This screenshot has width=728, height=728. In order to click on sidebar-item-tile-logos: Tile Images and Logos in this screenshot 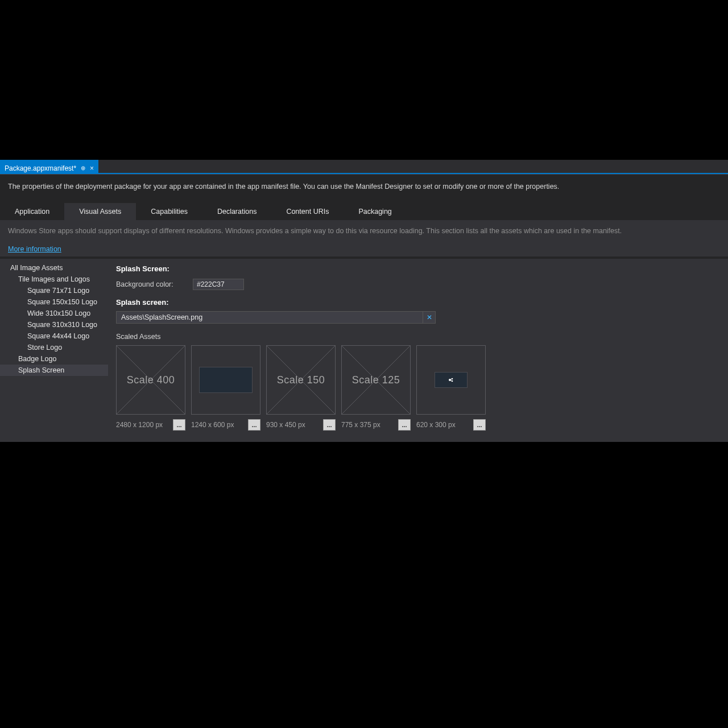, I will do `click(54, 279)`.